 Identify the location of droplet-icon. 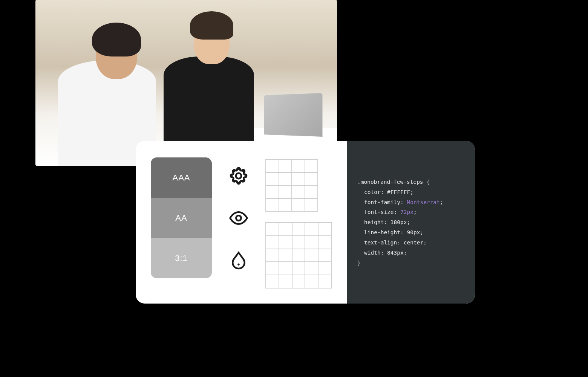
(239, 260).